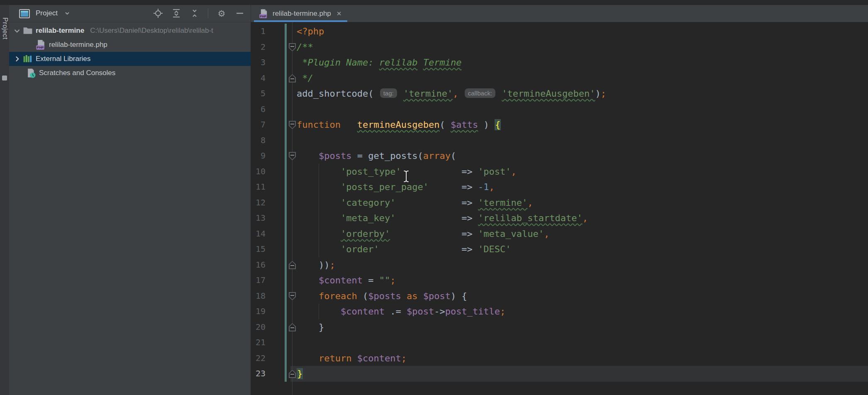 This screenshot has width=868, height=395. Describe the element at coordinates (258, 78) in the screenshot. I see `line-number: 4` at that location.